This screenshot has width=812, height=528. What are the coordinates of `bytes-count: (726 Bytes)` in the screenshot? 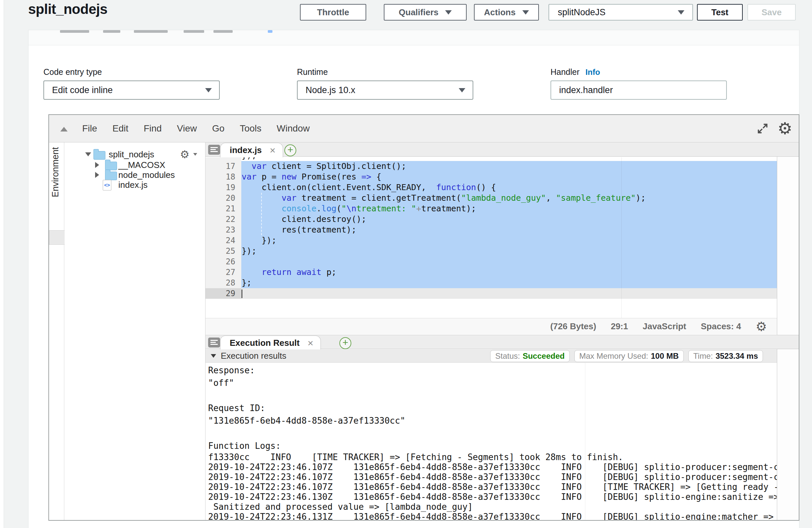 It's located at (573, 326).